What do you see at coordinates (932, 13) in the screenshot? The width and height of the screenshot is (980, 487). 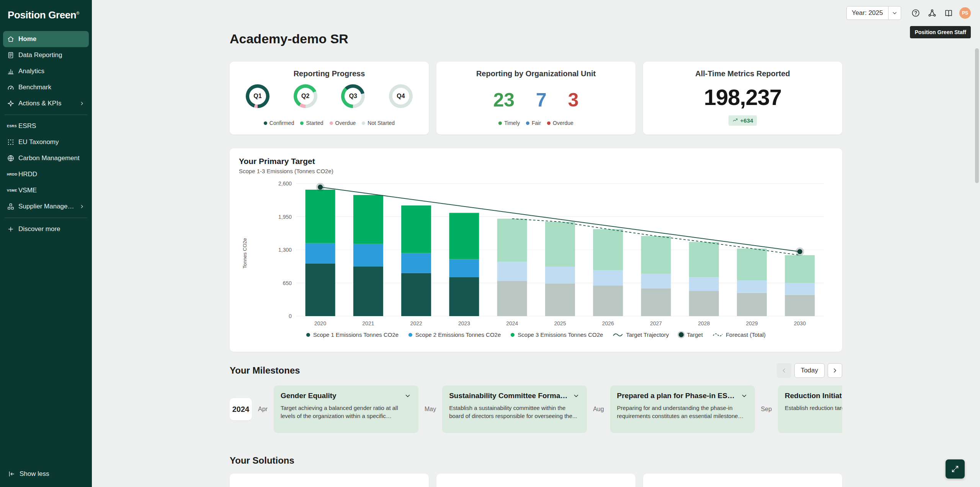 I see `network-button` at bounding box center [932, 13].